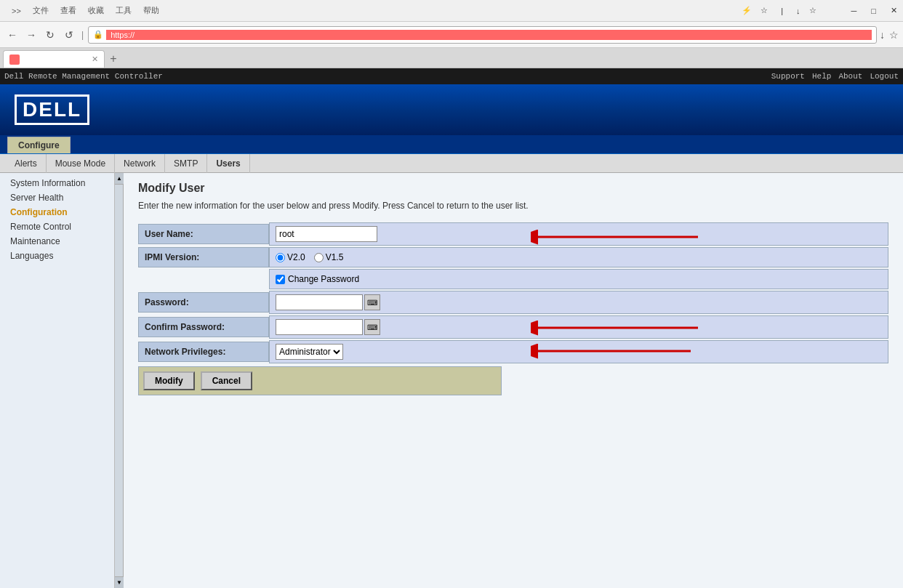 The width and height of the screenshot is (903, 588). What do you see at coordinates (84, 76) in the screenshot?
I see `top-bar-title: Dell Remote Management Controller` at bounding box center [84, 76].